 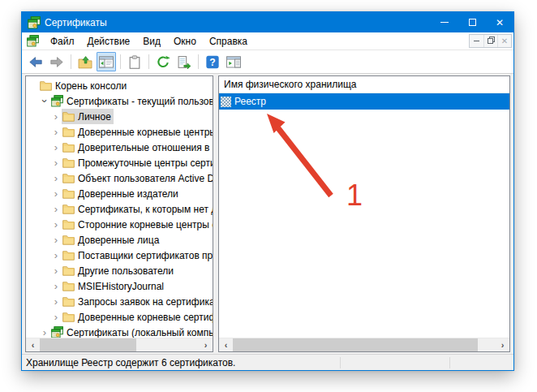 What do you see at coordinates (119, 179) in the screenshot?
I see `tree-item: › Объект пользователя Active Dire` at bounding box center [119, 179].